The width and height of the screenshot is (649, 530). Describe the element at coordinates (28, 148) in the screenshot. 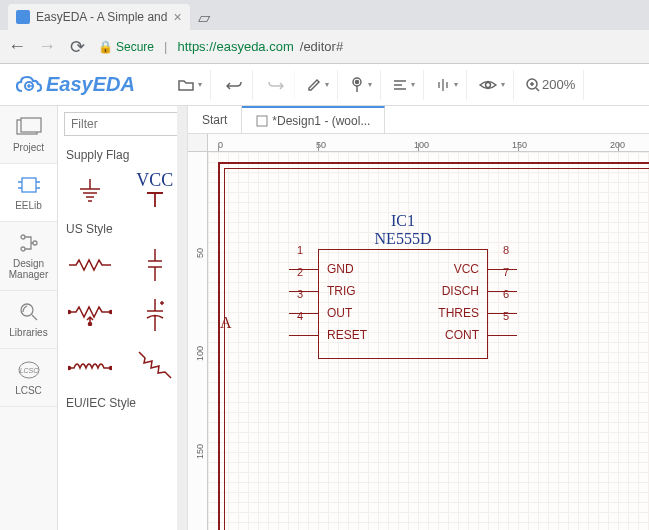

I see `rail-label: Project` at that location.